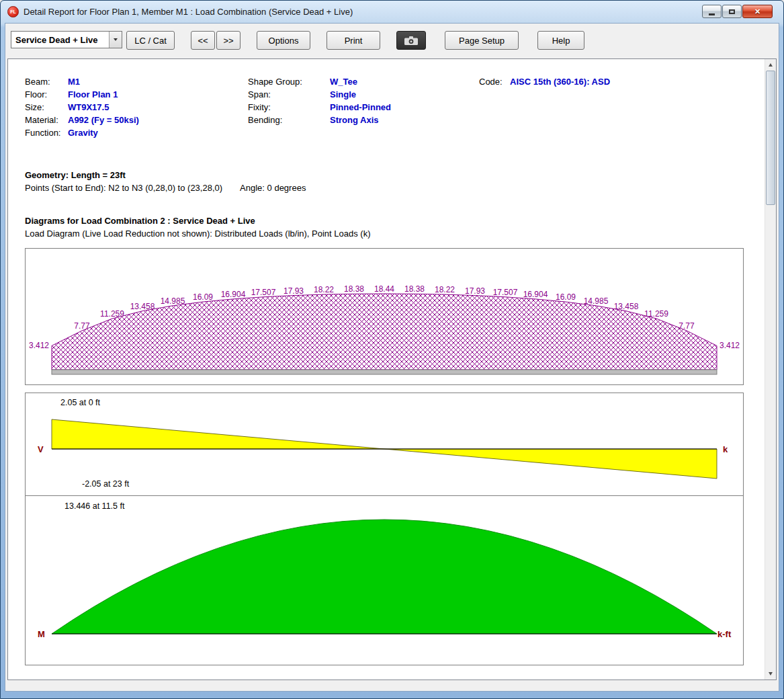 The image size is (784, 699). What do you see at coordinates (392, 41) in the screenshot?
I see `toolbar: Service Dead + Live LC / Cat << >> Optio…` at bounding box center [392, 41].